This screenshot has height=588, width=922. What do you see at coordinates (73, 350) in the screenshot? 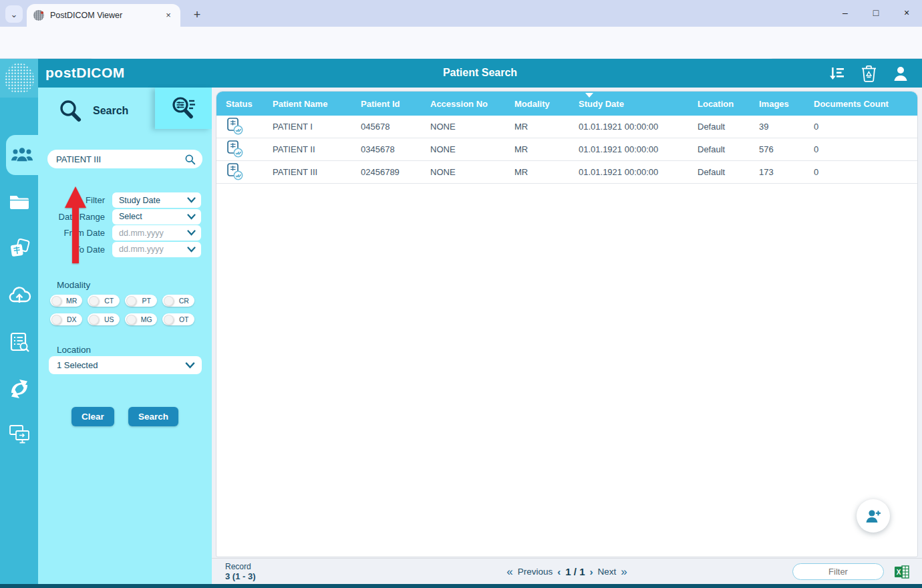
I see `location-label: Location` at bounding box center [73, 350].